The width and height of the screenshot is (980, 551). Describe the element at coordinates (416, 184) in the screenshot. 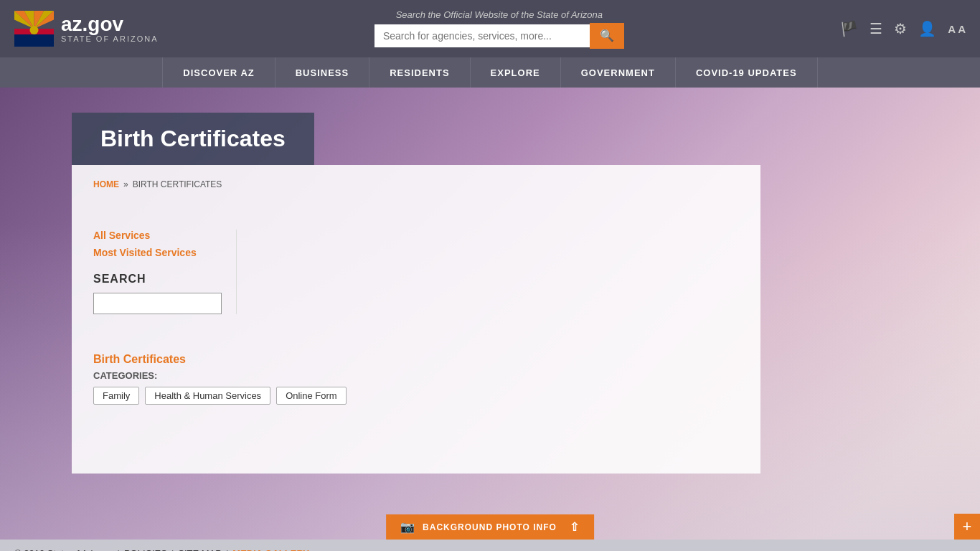

I see `breadcrumb: HOME » BIRTH CERTIFICATES` at that location.